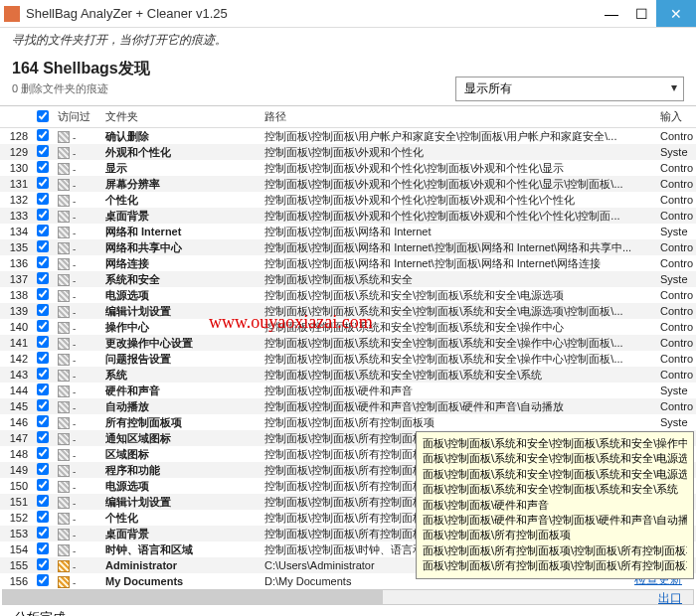 The height and width of the screenshot is (616, 696). I want to click on deleted-count: 0 删除文件夹的痕迹, so click(234, 89).